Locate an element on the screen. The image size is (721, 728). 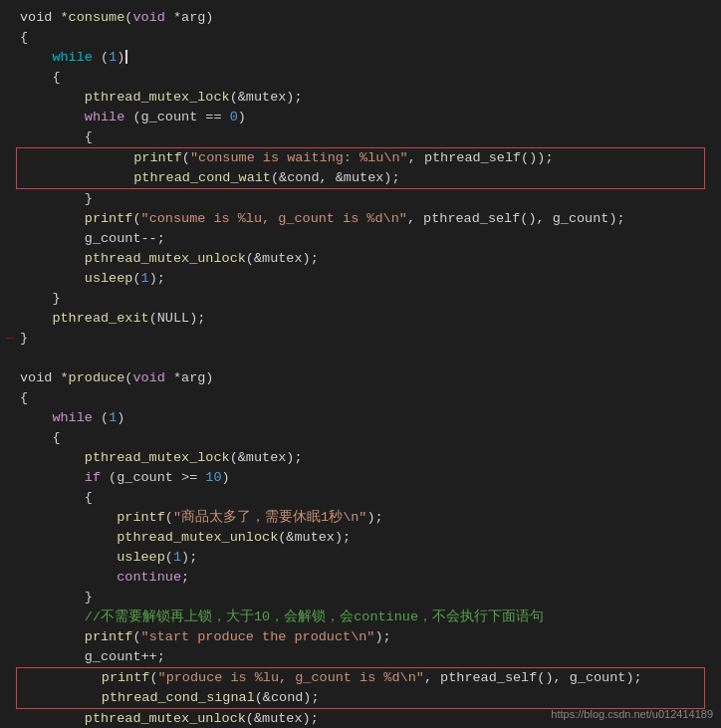
code-line: printf("start produce the product\n"); is located at coordinates (360, 637).